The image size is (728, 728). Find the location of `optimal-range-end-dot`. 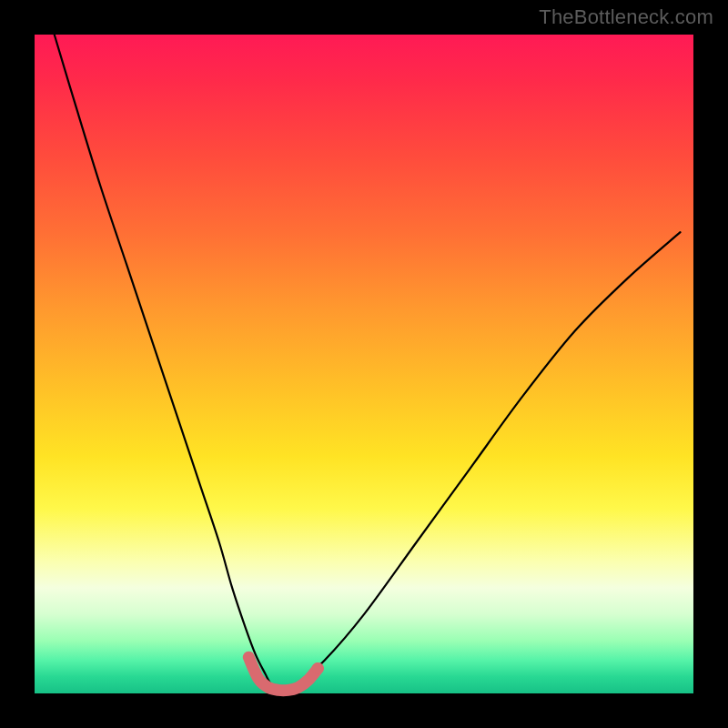

optimal-range-end-dot is located at coordinates (318, 668).